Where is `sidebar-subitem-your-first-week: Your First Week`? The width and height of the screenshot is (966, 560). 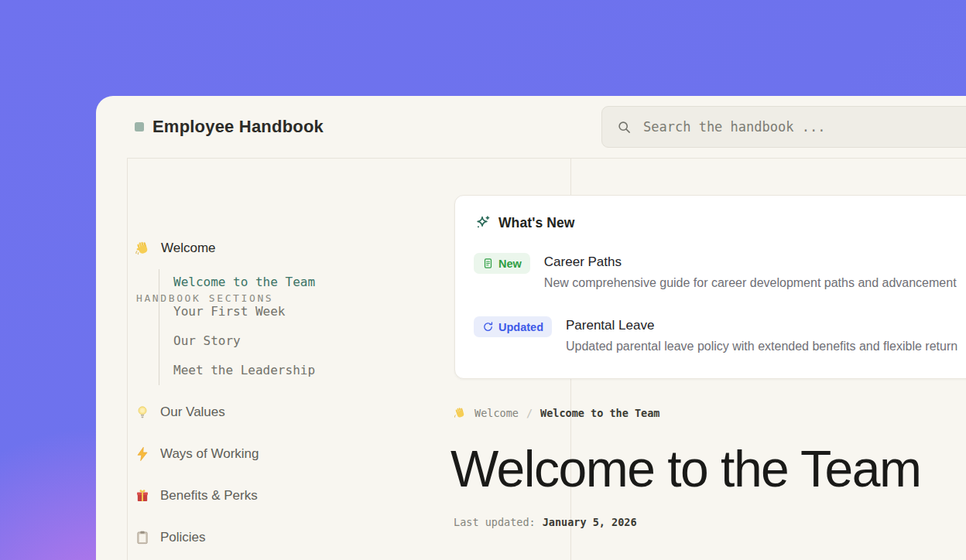
sidebar-subitem-your-first-week: Your First Week is located at coordinates (255, 312).